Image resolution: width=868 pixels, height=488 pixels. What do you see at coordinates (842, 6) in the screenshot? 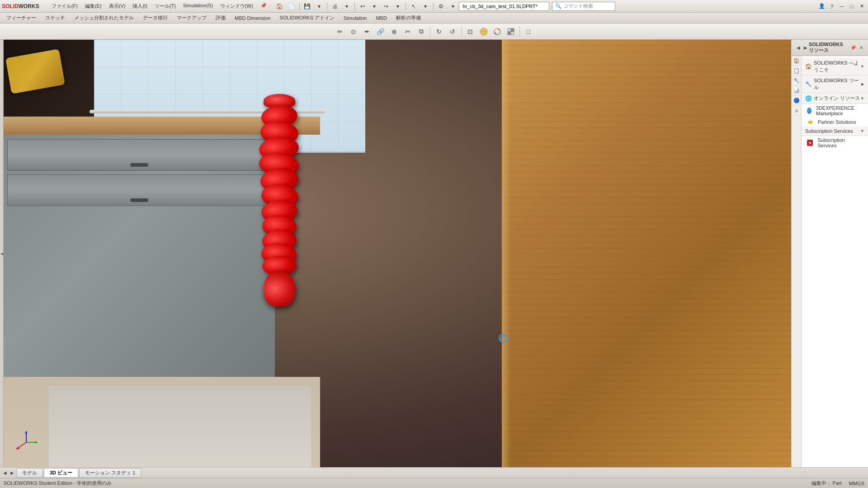
I see `minimize-button: ─` at bounding box center [842, 6].